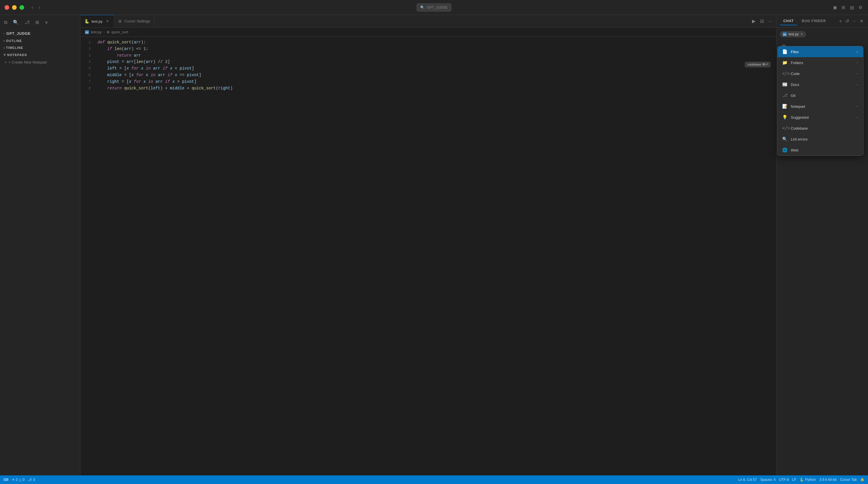 The height and width of the screenshot is (484, 868). Describe the element at coordinates (785, 107) in the screenshot. I see `notepad-icon: 📝` at that location.